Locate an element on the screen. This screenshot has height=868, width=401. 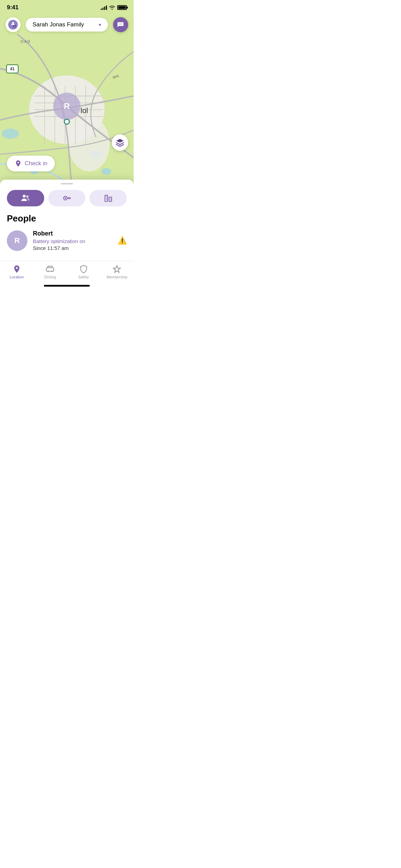
nav-location-label: Location is located at coordinates (17, 277).